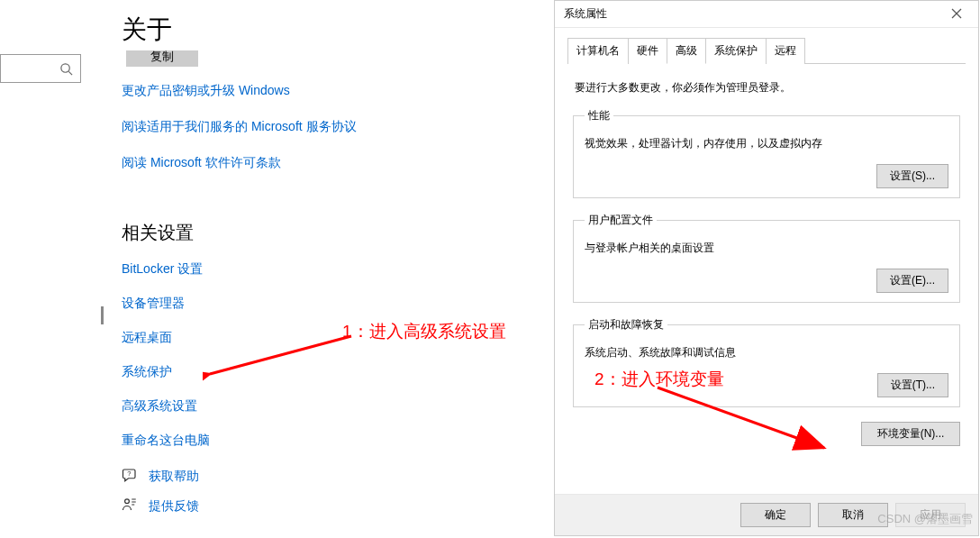 This screenshot has width=980, height=538. I want to click on link-services-agreement: 阅读适用于我们服务的 Microsoft 服务协议, so click(240, 127).